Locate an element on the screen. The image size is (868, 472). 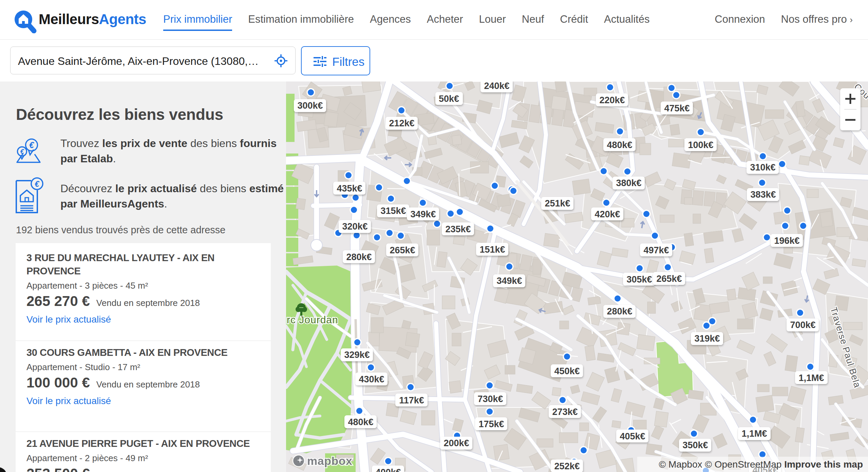
svg-text: 320k€ is located at coordinates (355, 226).